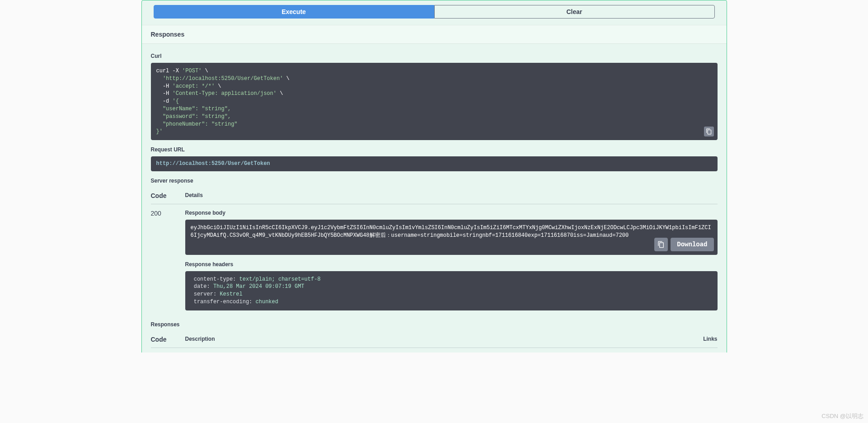  Describe the element at coordinates (434, 150) in the screenshot. I see `request-url-label: Request URL` at that location.